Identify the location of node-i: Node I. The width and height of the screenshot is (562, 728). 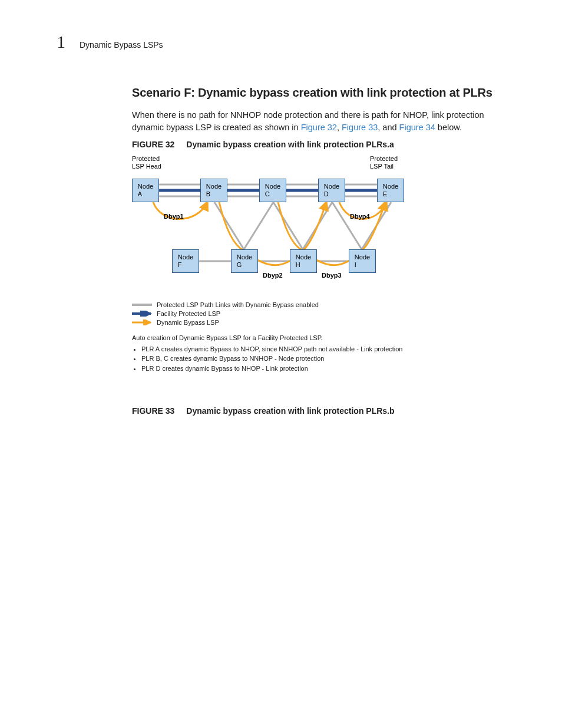
(362, 261).